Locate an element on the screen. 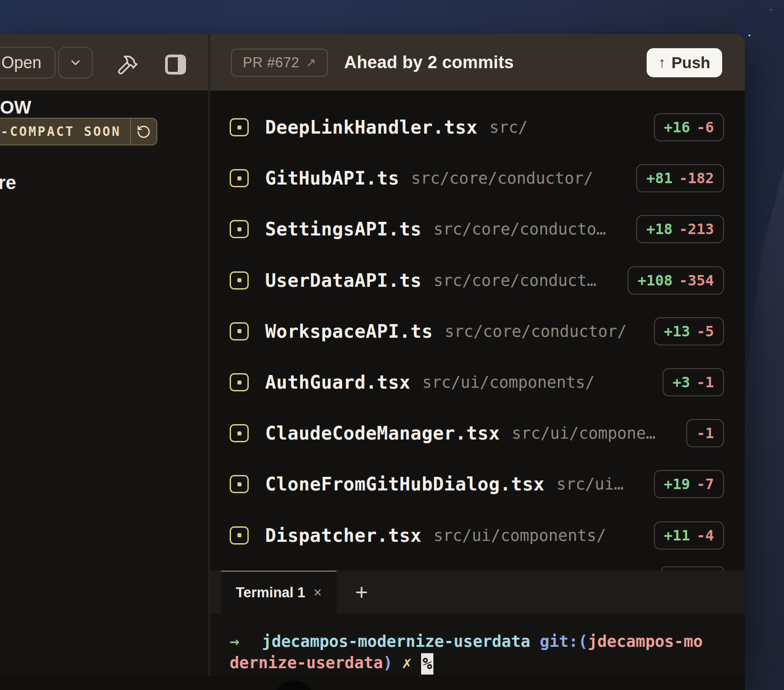 This screenshot has width=784, height=690. below-window-strip is located at coordinates (372, 683).